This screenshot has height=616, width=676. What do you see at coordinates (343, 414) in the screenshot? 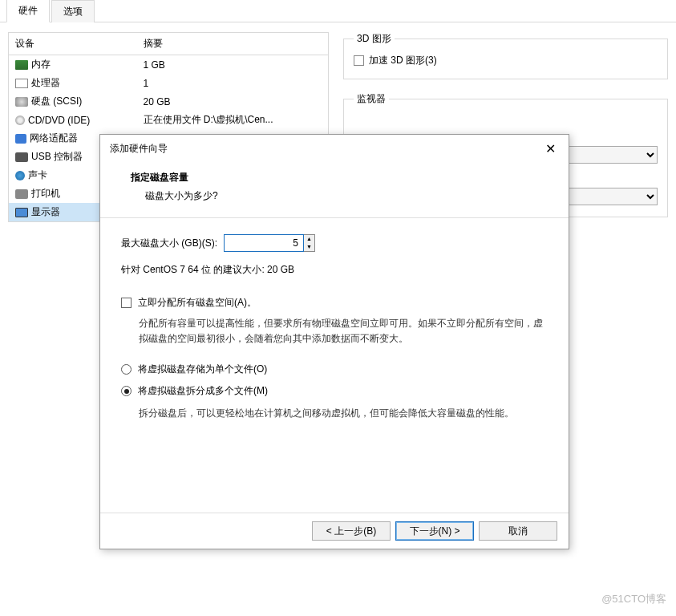
I see `split-desc: 拆分磁盘后，可以更轻松地在计算机之间移动虚拟机，但可能会降低大容量磁盘的性能。` at bounding box center [343, 414].